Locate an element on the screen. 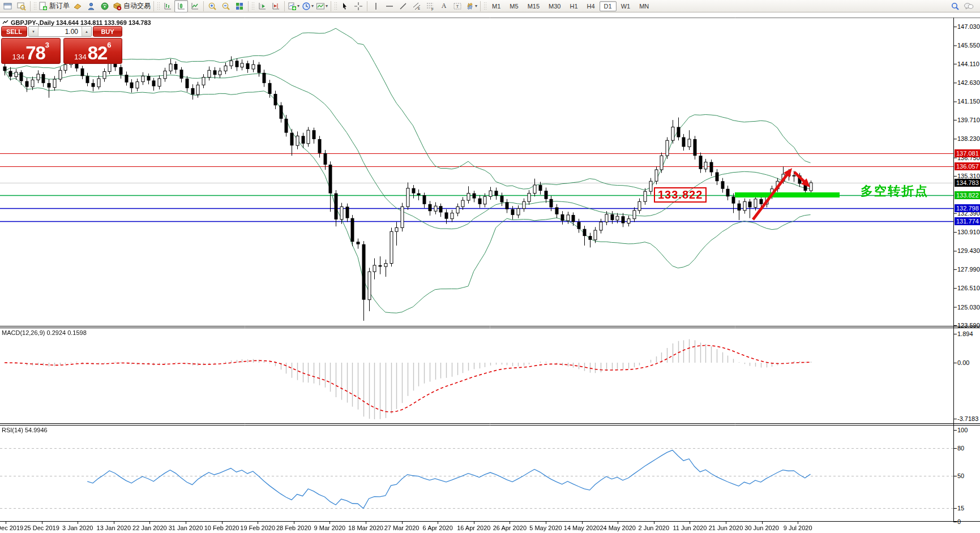 The image size is (980, 533). templates-icon is located at coordinates (320, 6).